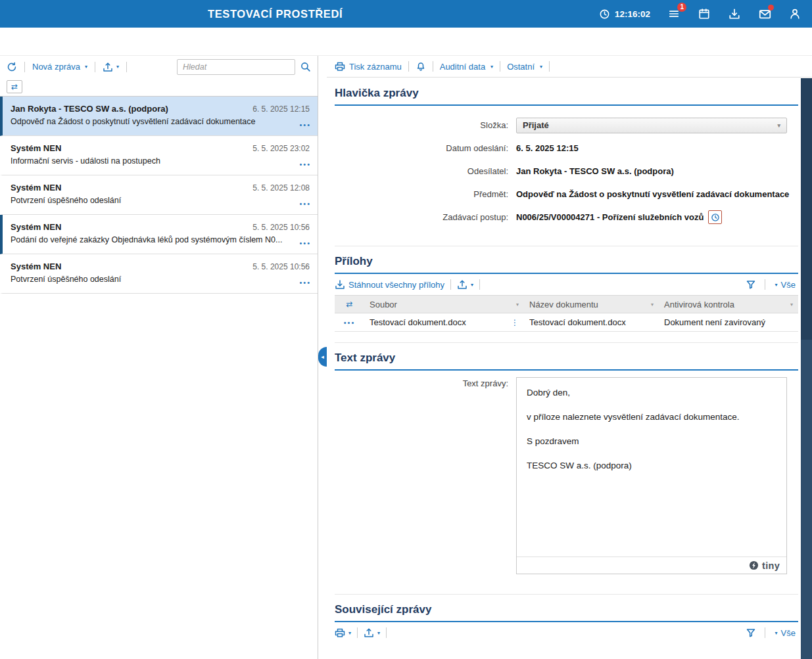 The image size is (812, 659). I want to click on export-attachments-button: ▾, so click(466, 284).